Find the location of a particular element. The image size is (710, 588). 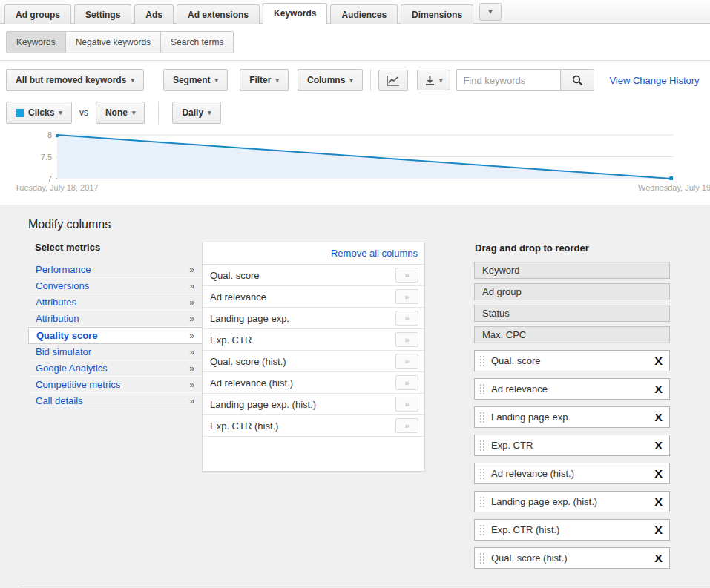

category-performance: Performance » is located at coordinates (115, 270).